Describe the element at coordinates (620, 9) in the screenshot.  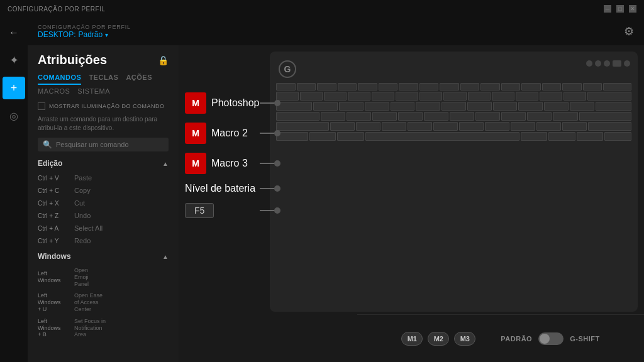
I see `maximize-button: □` at that location.